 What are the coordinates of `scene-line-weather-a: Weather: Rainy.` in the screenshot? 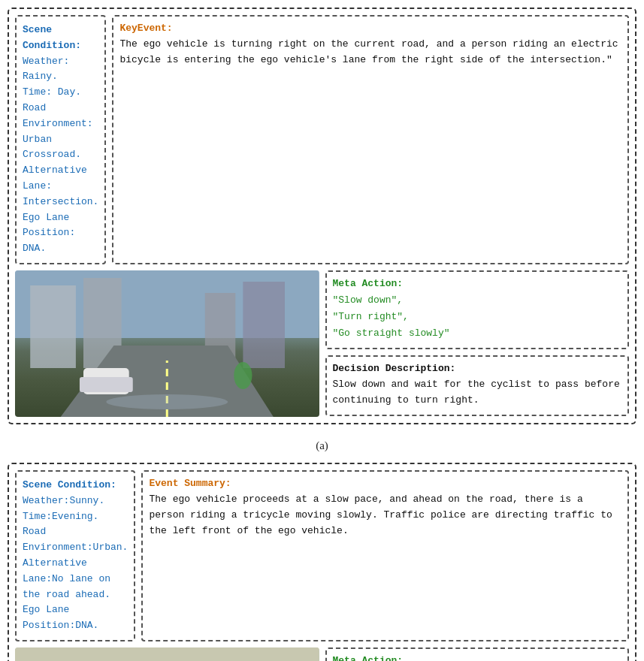 It's located at (60, 70).